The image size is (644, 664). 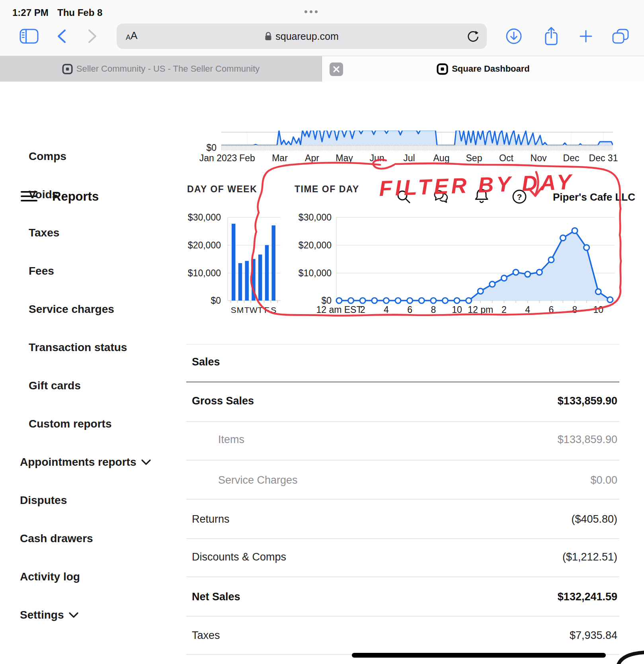 What do you see at coordinates (482, 197) in the screenshot?
I see `notifications-bell-icon` at bounding box center [482, 197].